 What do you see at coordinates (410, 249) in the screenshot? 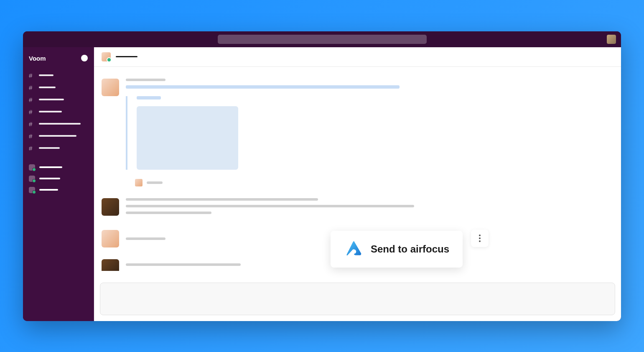
I see `context-menu: Send to airfocus` at bounding box center [410, 249].